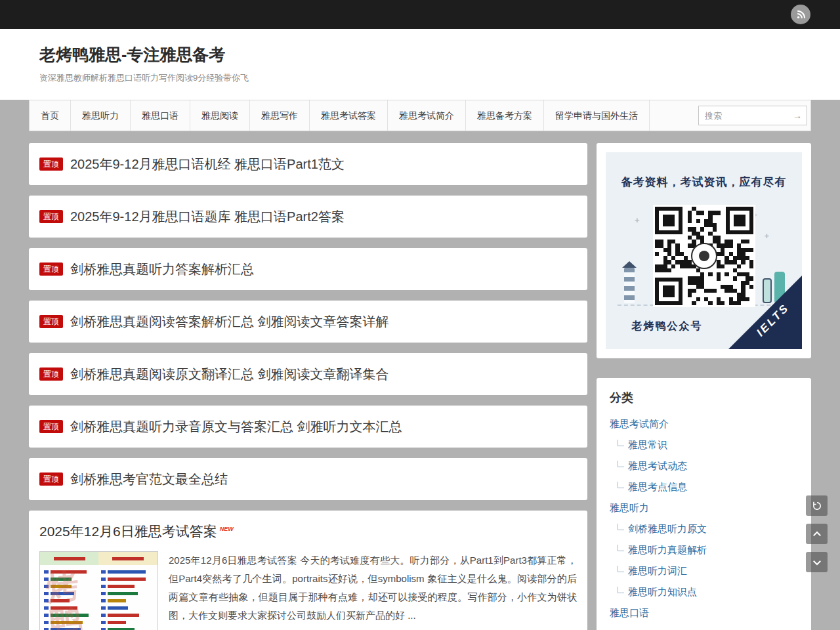 Image resolution: width=840 pixels, height=630 pixels. I want to click on main-nav: 首页雅思听力雅思口语雅思阅读雅思写作雅思考试答案雅思考试简介雅思备考方案留学申请…, so click(340, 116).